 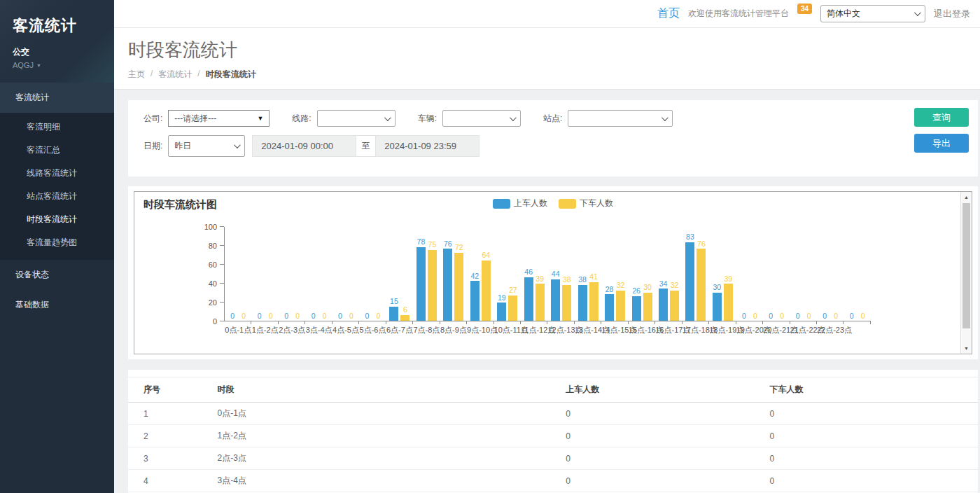 I want to click on bar-column: 6, so click(x=405, y=274).